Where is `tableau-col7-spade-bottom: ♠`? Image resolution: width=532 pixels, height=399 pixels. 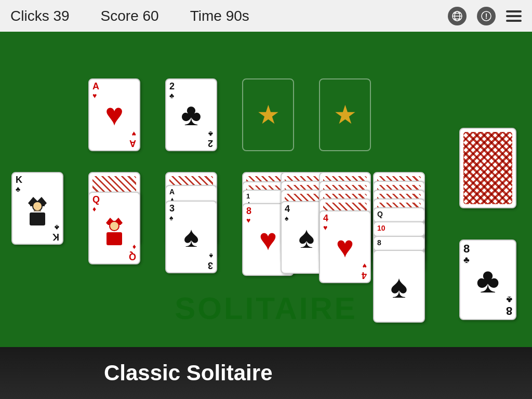
tableau-col7-spade-bottom: ♠ is located at coordinates (399, 286).